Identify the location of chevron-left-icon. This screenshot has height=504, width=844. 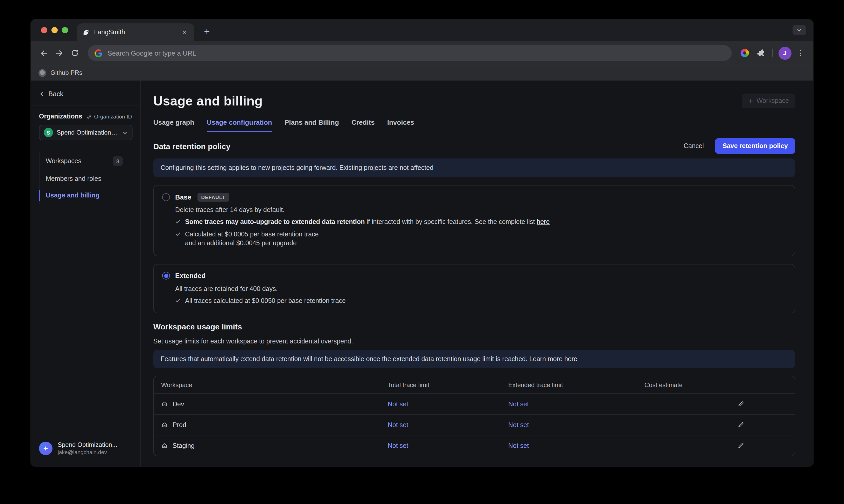
(42, 94).